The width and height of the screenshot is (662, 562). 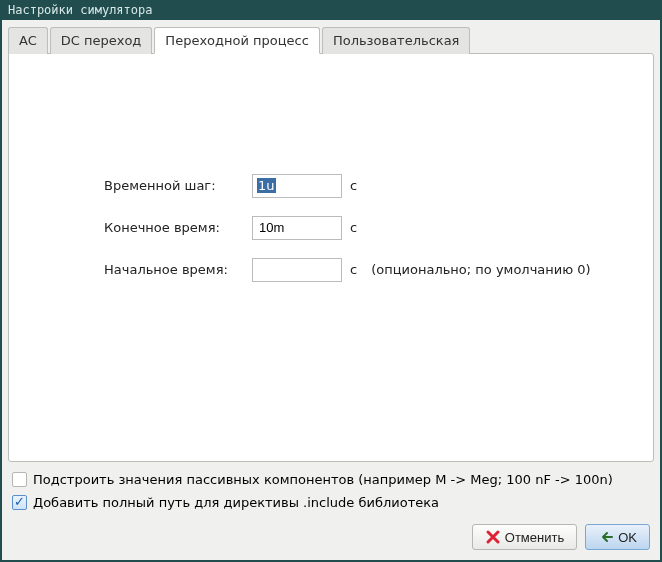 What do you see at coordinates (534, 538) in the screenshot?
I see `cancel-button-label: Отменить` at bounding box center [534, 538].